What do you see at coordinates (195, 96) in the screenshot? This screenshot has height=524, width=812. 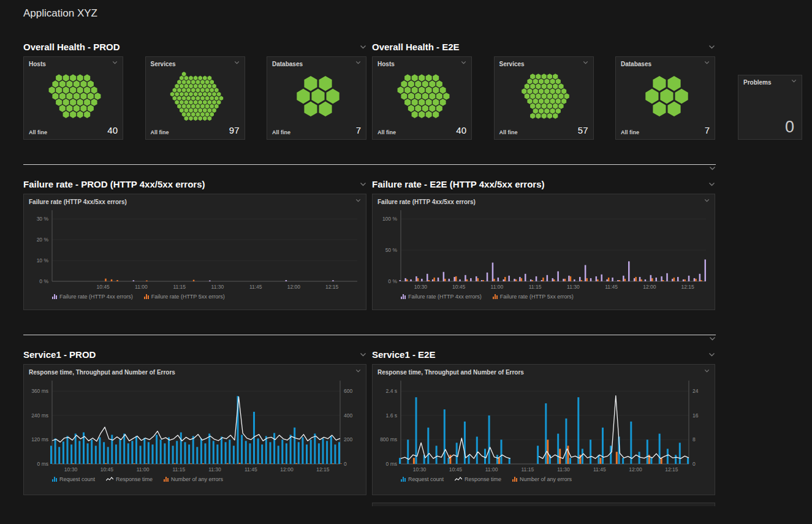 I see `honeycomb-services` at bounding box center [195, 96].